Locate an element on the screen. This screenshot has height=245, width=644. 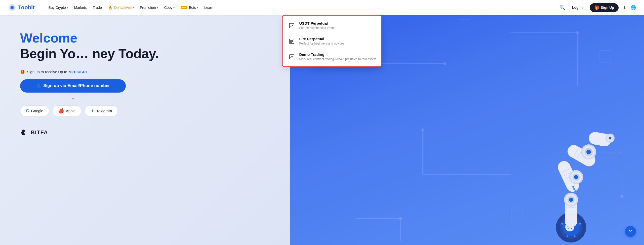
navbar-nav: Buy Crypto ▾ Markets Trade 🔥 Derivatives… is located at coordinates (303, 8).